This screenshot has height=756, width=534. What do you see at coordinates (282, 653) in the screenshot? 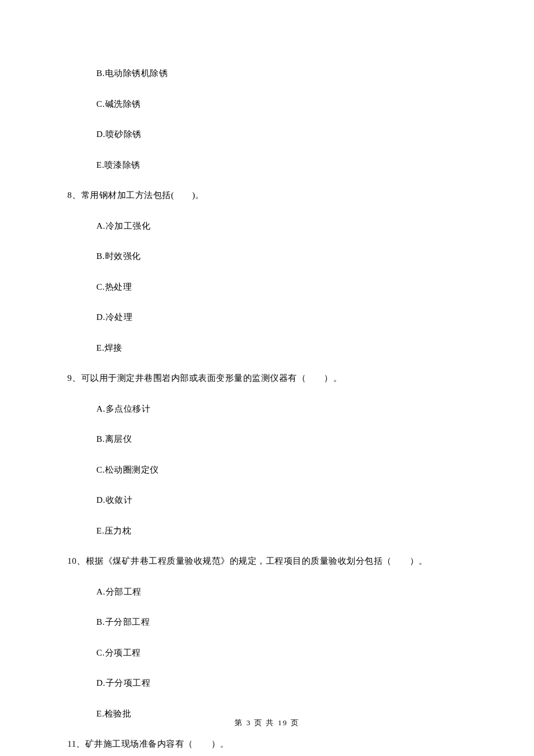
I see `q10-option-c: C.分项工程` at bounding box center [282, 653].